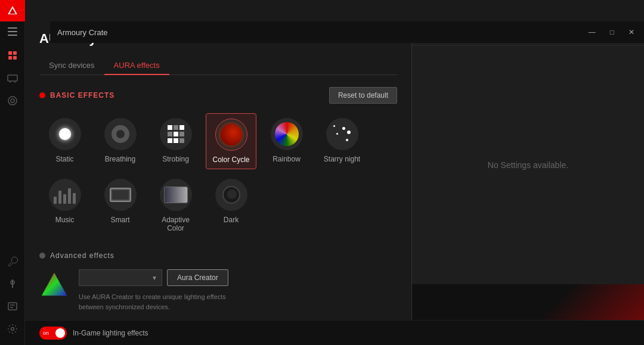 This screenshot has height=345, width=644. I want to click on hamburger-menu-icon, so click(12, 33).